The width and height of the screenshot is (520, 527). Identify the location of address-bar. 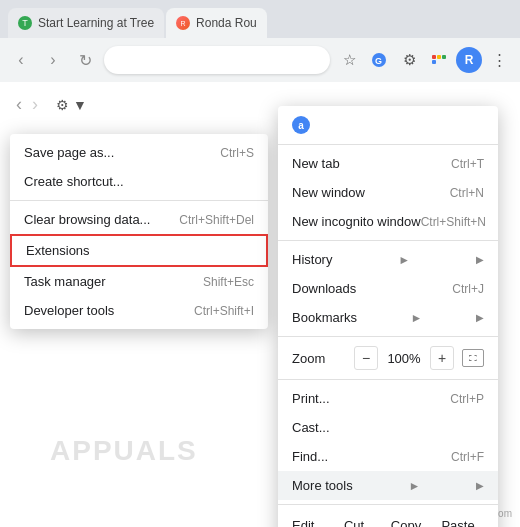
(217, 60).